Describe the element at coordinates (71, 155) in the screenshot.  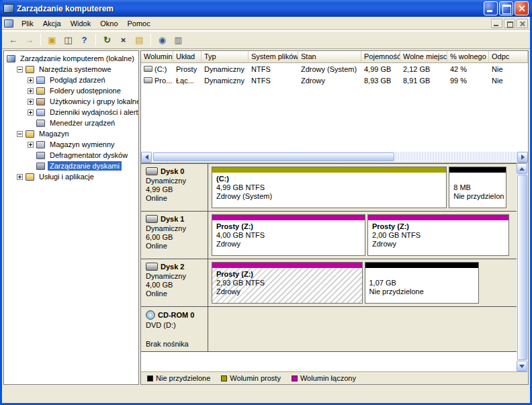
I see `tree-item-disk-defragmenter: Defragmentator dysków` at that location.